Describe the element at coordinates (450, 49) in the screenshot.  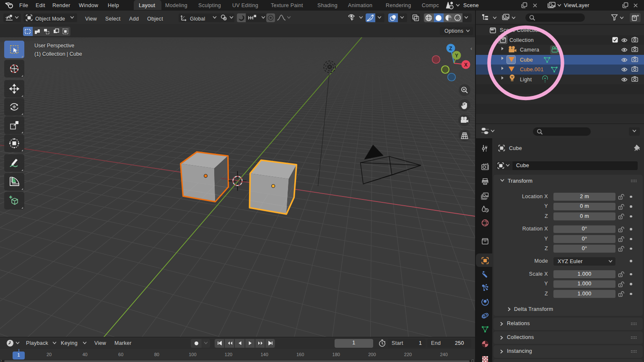
I see `svg-text: Z` at that location.